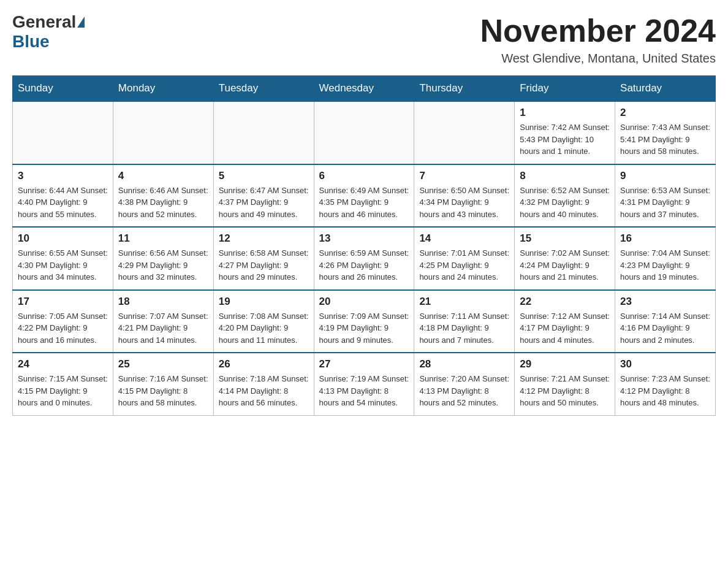  What do you see at coordinates (565, 140) in the screenshot?
I see `day-info: Sunrise: 7:42 AM Sunset: 5:43 PM Dayligh…` at bounding box center [565, 140].